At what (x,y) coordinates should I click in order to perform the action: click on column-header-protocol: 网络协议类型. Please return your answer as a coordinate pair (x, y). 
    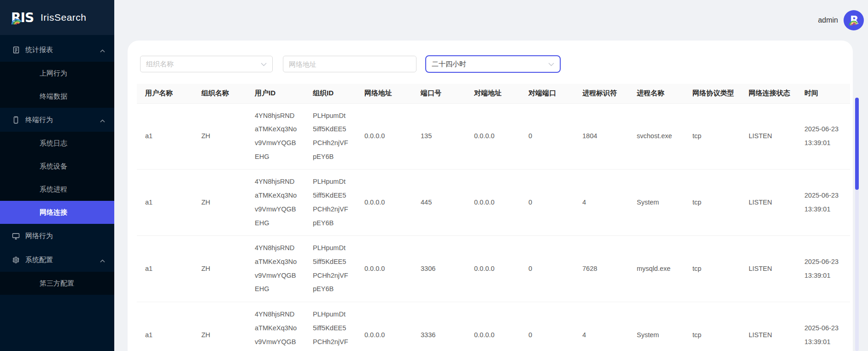
    Looking at the image, I should click on (712, 94).